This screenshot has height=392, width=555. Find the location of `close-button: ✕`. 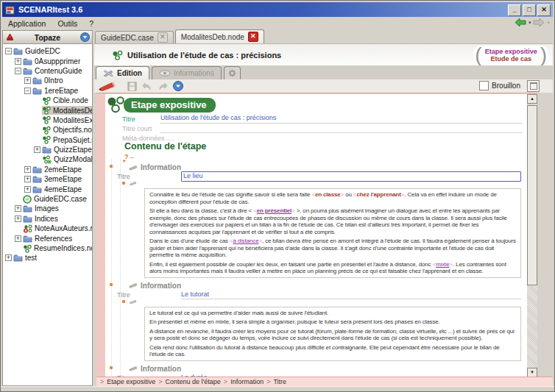

close-button: ✕ is located at coordinates (544, 10).